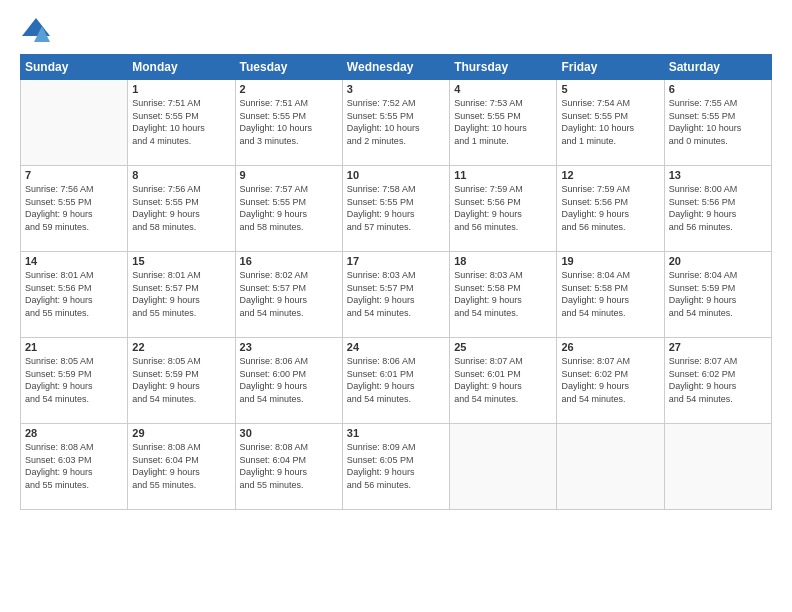 Image resolution: width=792 pixels, height=612 pixels. I want to click on day-info: Sunrise: 8:04 AMSunset: 5:58 PMDaylight:…, so click(610, 294).